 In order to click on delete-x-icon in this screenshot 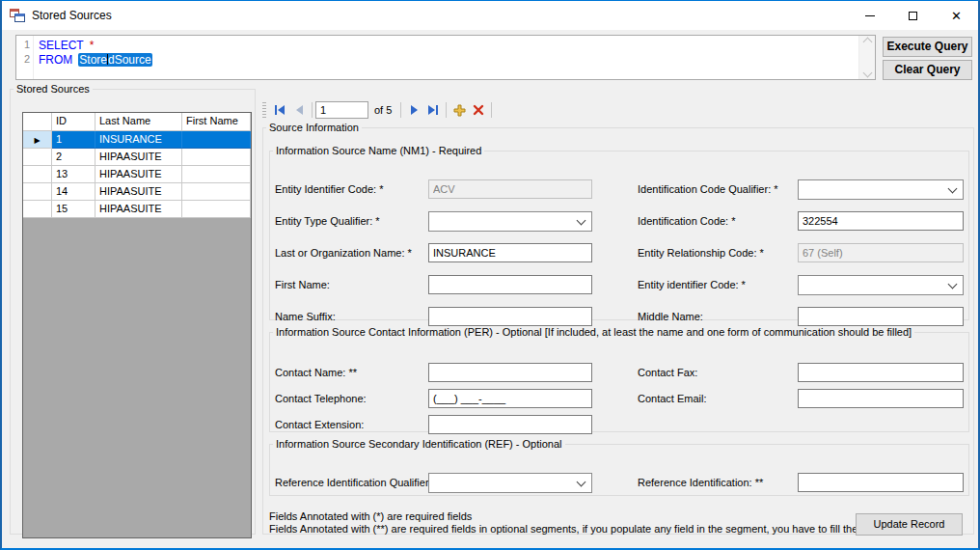, I will do `click(478, 110)`.